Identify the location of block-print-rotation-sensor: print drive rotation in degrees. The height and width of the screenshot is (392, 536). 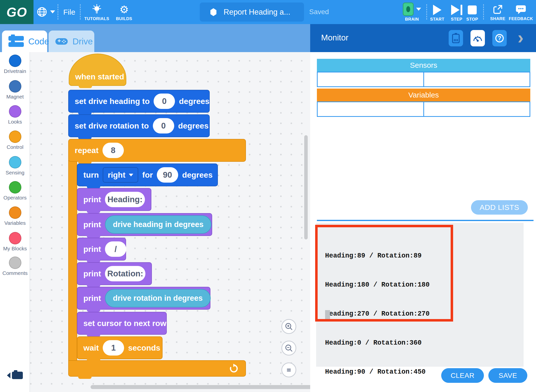
(144, 298).